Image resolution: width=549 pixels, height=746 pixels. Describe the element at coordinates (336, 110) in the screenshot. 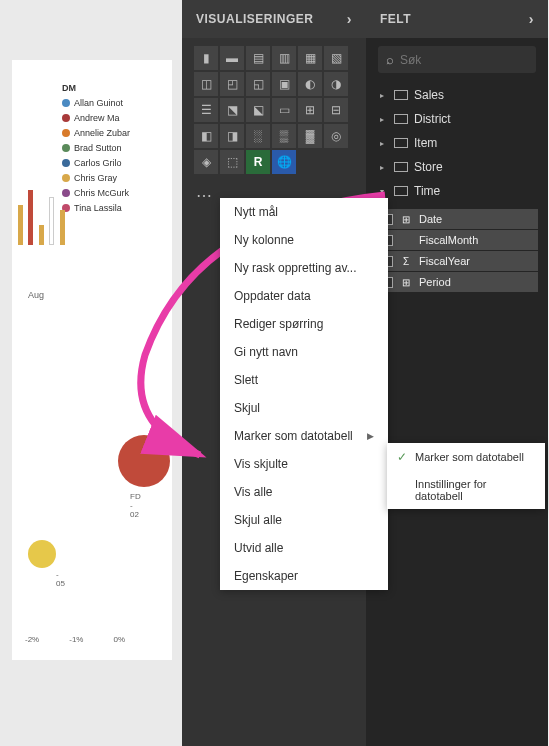

I see `viz-type-icon: ⊟` at that location.